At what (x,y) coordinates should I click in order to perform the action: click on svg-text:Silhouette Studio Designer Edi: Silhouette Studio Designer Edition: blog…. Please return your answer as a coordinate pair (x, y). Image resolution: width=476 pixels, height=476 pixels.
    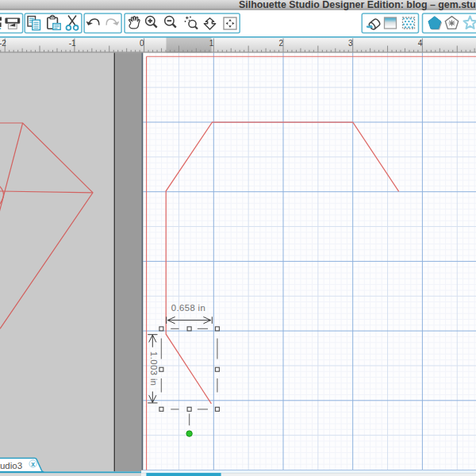
    Looking at the image, I should click on (357, 5).